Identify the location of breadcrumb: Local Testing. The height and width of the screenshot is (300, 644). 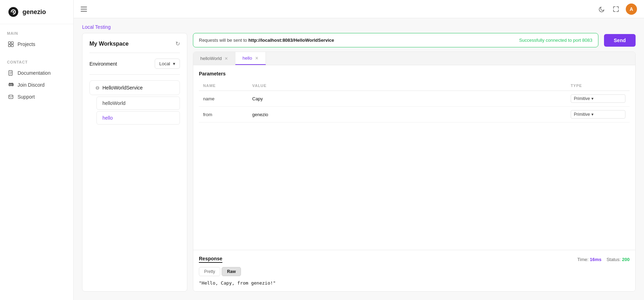
(96, 27).